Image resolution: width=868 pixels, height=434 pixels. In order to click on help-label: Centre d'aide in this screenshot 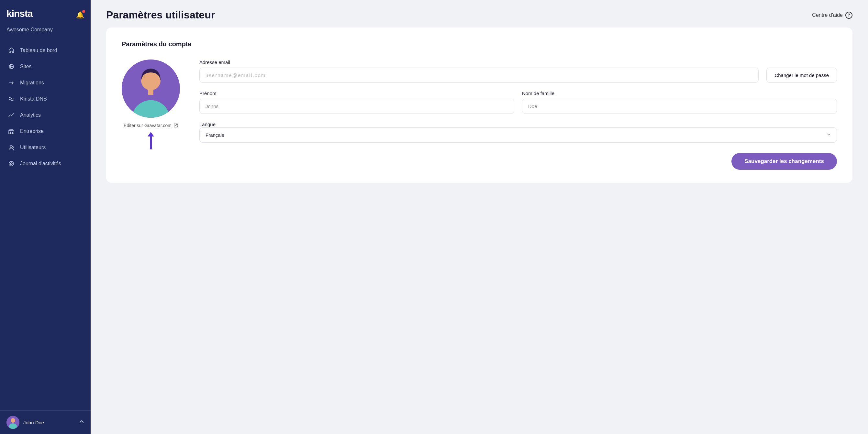, I will do `click(828, 15)`.